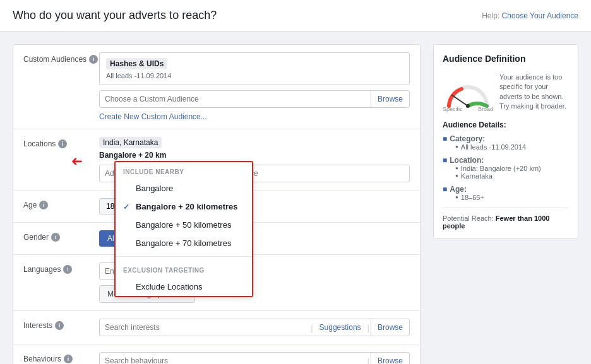 This screenshot has width=591, height=364. What do you see at coordinates (56, 237) in the screenshot?
I see `gender-info-icon: i` at bounding box center [56, 237].